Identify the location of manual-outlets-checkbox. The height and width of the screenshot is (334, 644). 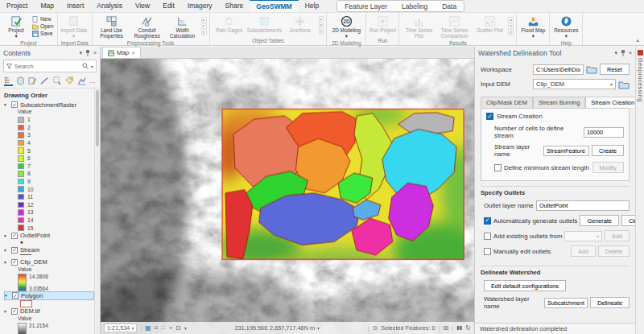
(488, 251).